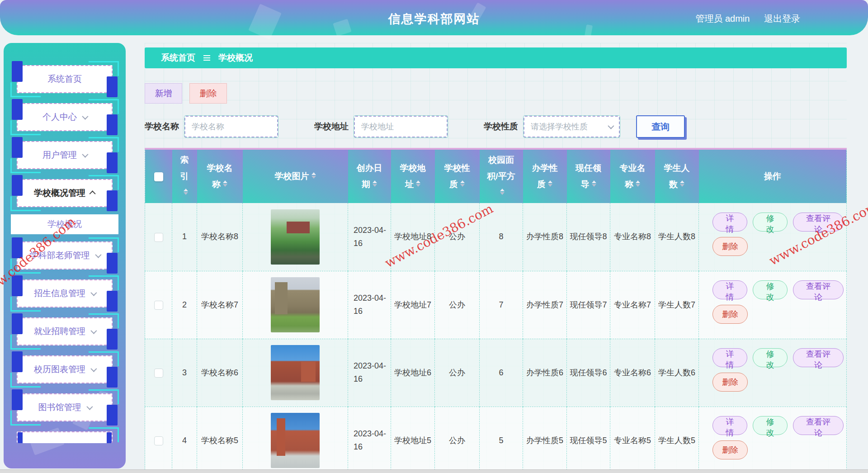 This screenshot has height=473, width=868. I want to click on filter-bar: 学校名称 学校地址 学校性质 请选择学校性质 查询, so click(495, 127).